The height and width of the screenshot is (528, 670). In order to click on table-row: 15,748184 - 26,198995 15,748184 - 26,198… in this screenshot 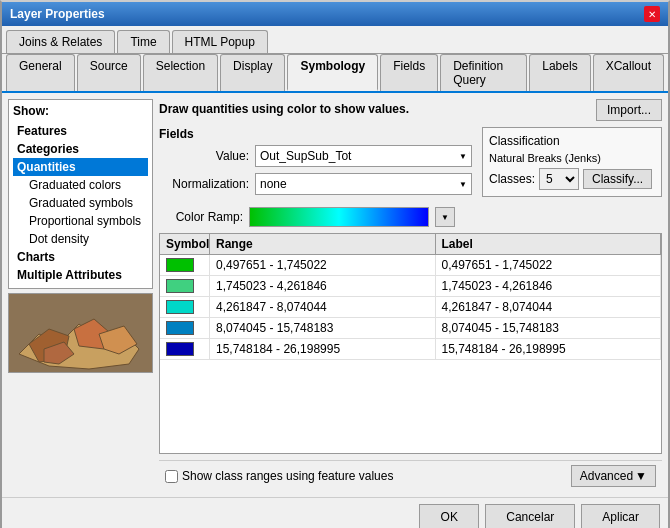, I will do `click(410, 350)`.